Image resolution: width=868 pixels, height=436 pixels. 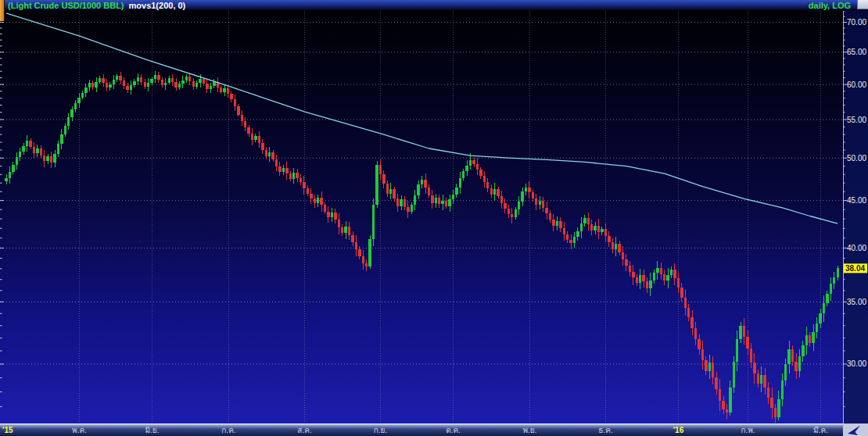 I want to click on x-axis-month-label: มี.ค., so click(x=821, y=430).